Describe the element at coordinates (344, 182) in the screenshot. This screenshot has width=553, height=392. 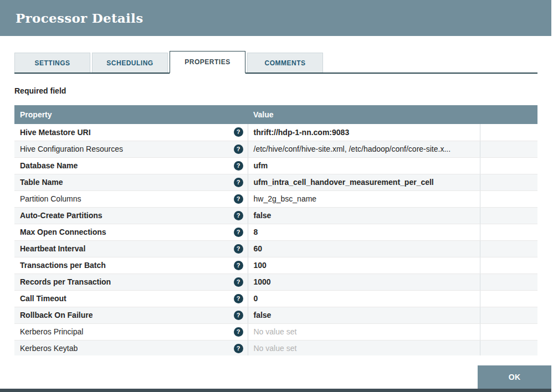
I see `property-value: ufm_intra_cell_handover_measurement_per_…` at that location.